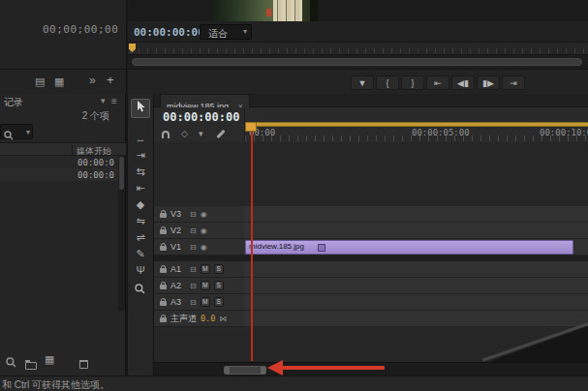 The width and height of the screenshot is (588, 391). What do you see at coordinates (371, 101) in the screenshot?
I see `timeline-tabbar: midview.185.jpg ×` at bounding box center [371, 101].